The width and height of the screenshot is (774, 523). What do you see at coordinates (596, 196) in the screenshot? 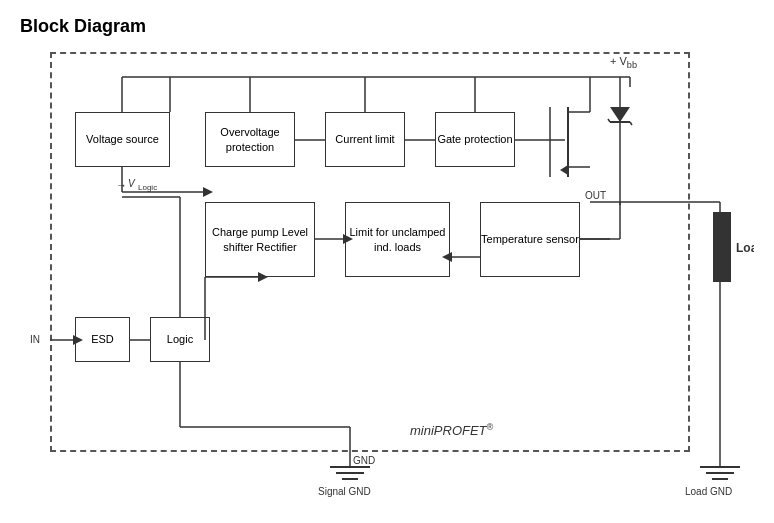
I see `svg-text: OUT` at bounding box center [596, 196].